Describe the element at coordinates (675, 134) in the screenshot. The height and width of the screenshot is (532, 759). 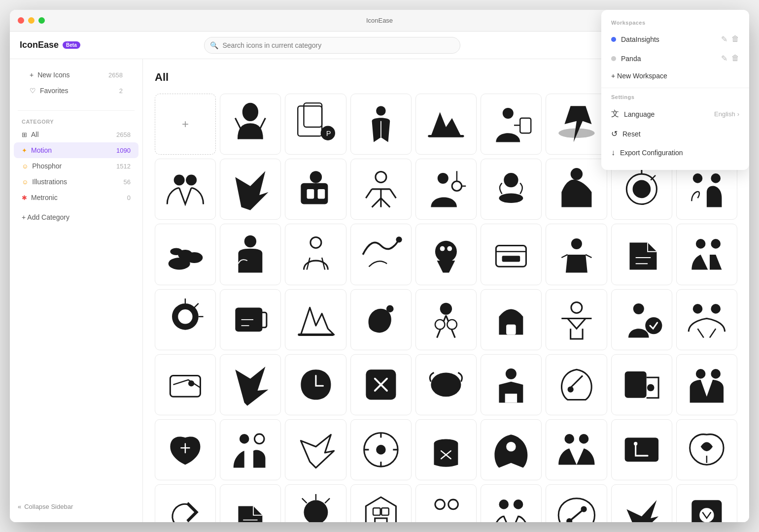
I see `reset-setting: ↺ Reset` at that location.